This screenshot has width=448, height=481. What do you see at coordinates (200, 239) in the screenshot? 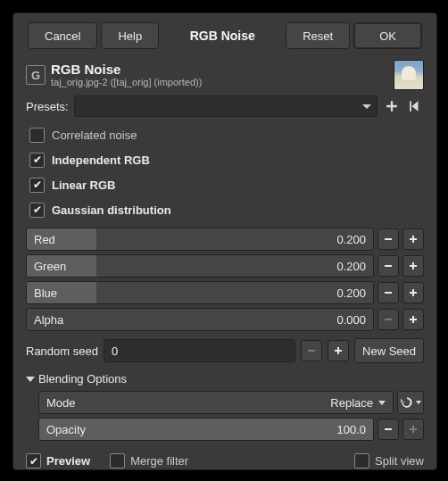
I see `red-slider: Red 0.200` at bounding box center [200, 239].